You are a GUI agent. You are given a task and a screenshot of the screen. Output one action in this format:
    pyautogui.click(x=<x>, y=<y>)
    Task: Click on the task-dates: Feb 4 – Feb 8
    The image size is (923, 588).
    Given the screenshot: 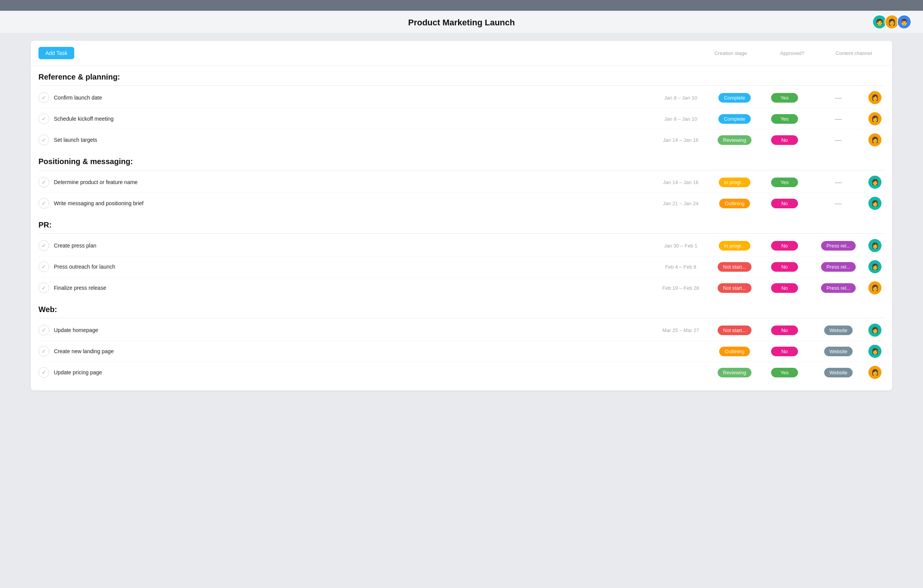 What is the action you would take?
    pyautogui.click(x=681, y=267)
    